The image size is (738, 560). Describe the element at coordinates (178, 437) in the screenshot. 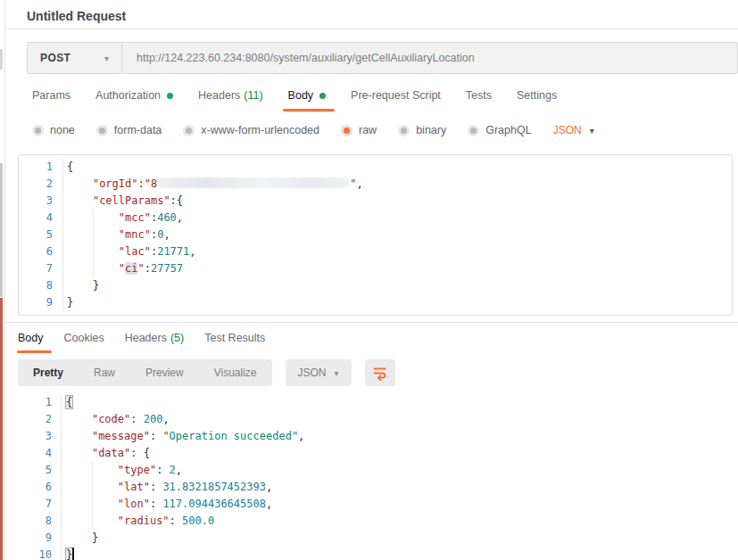

I see `code-text: "message": "Operation succeeded",` at that location.